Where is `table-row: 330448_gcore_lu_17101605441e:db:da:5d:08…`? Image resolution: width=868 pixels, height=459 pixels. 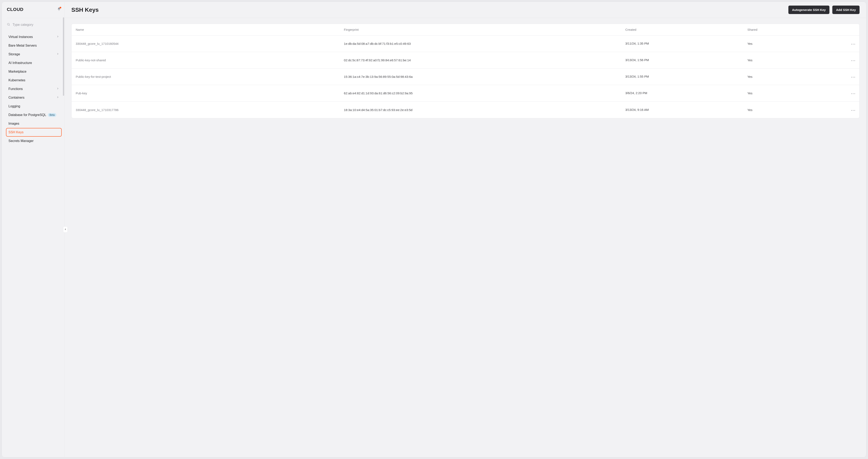 table-row: 330448_gcore_lu_17101605441e:db:da:5d:08… is located at coordinates (465, 44).